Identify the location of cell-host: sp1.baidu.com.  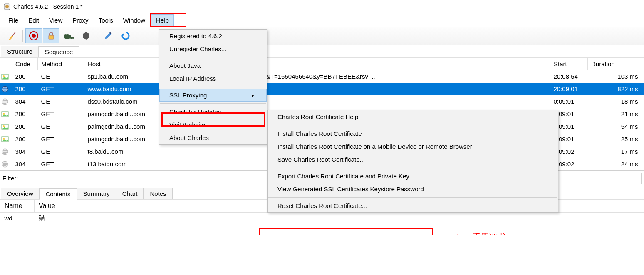
(122, 77).